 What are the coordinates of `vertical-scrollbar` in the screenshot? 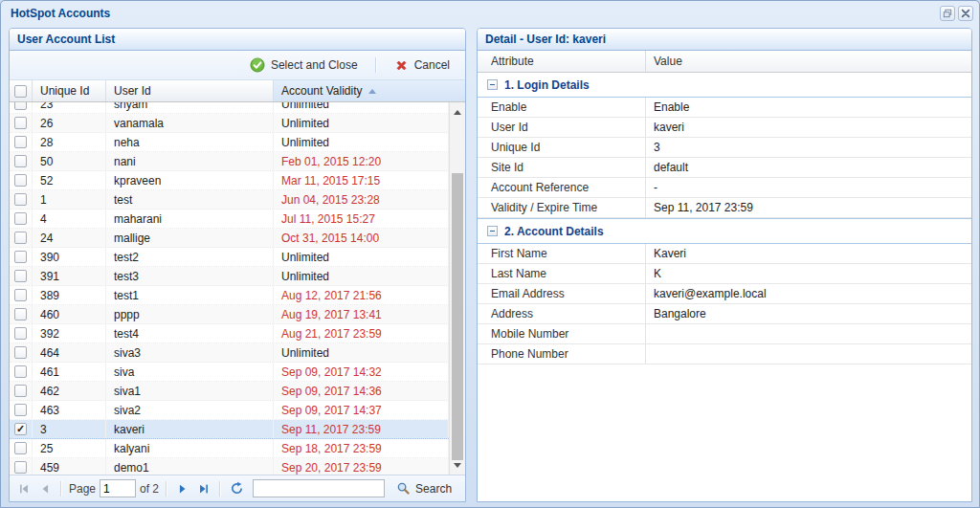 It's located at (457, 289).